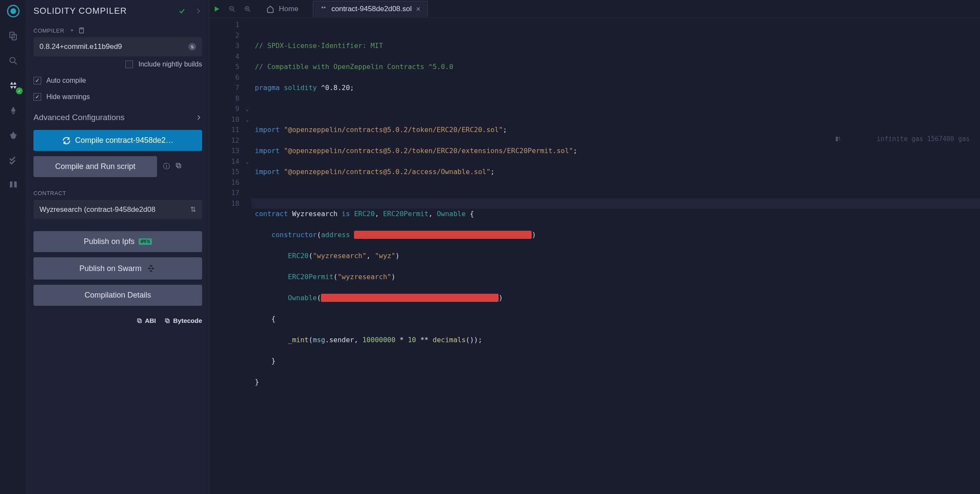  What do you see at coordinates (109, 242) in the screenshot?
I see `publish-ipfs-label: Publish on Ipfs` at bounding box center [109, 242].